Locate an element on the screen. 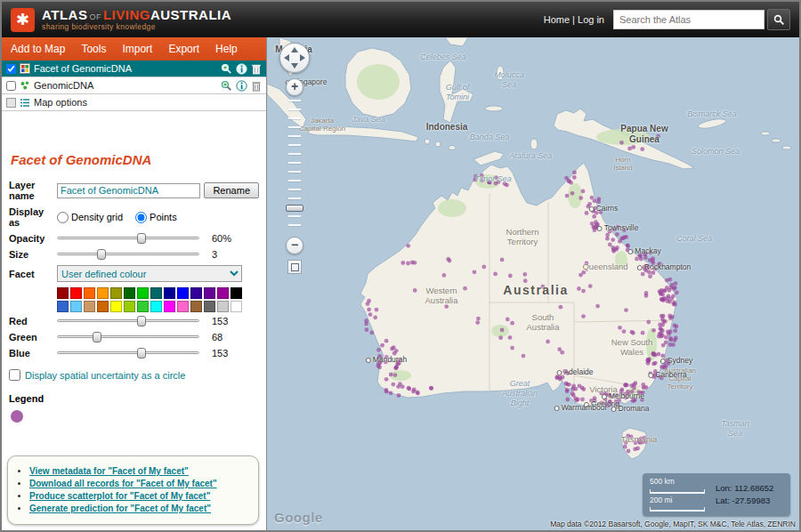 This screenshot has height=532, width=801. menu-add-to-map: Add to Map is located at coordinates (37, 49).